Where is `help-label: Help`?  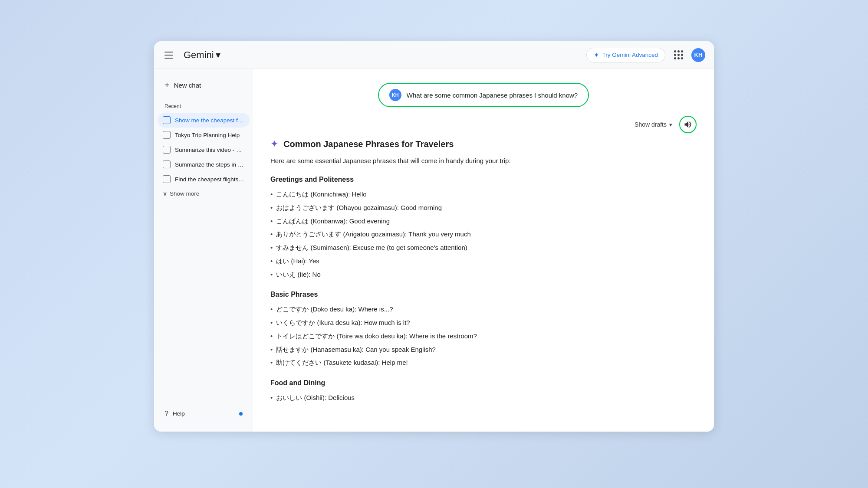 help-label: Help is located at coordinates (179, 414).